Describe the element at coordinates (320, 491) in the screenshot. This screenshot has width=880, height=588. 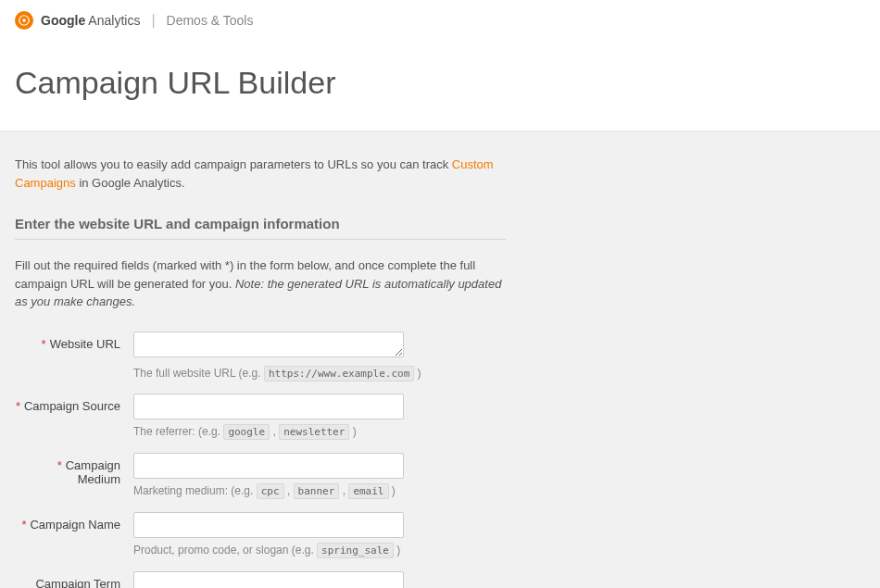
I see `hint-campaign-medium: Marketing medium: (e.g. cpc , banner , e…` at that location.